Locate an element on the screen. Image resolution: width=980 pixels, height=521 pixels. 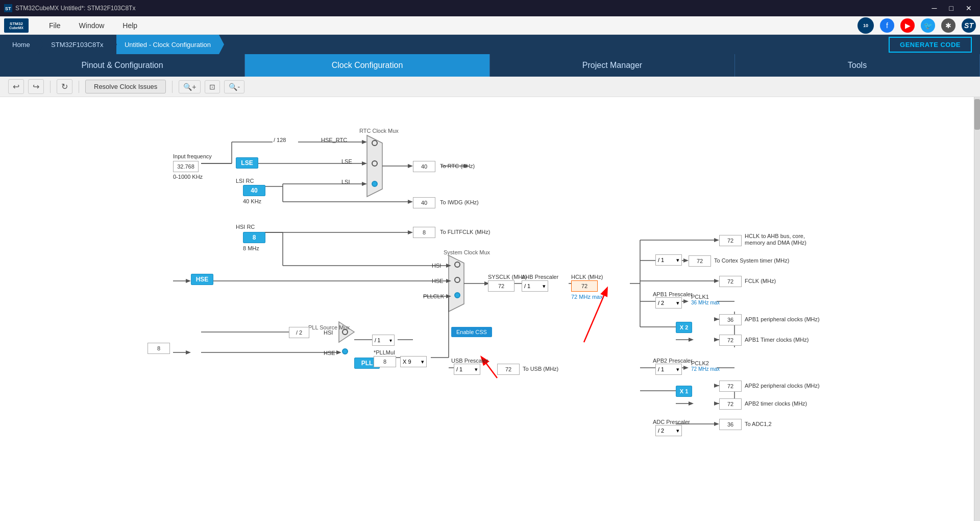
x2-box: X 2 is located at coordinates (684, 327).